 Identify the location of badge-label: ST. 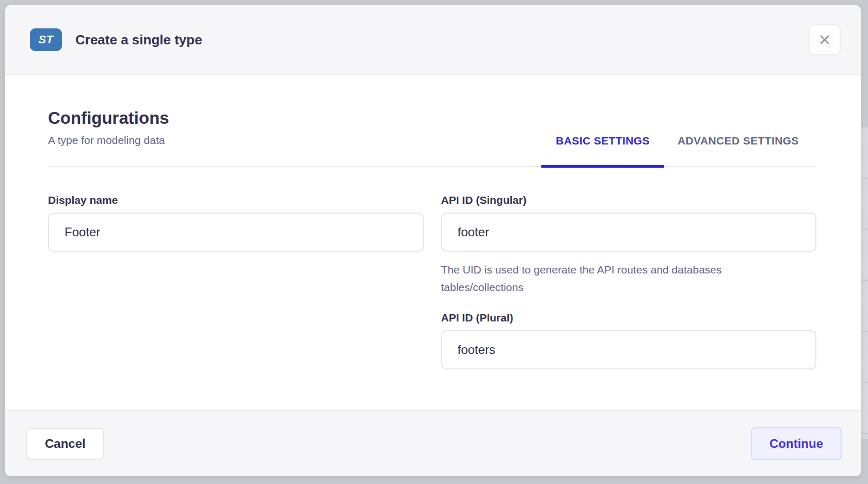
(45, 40).